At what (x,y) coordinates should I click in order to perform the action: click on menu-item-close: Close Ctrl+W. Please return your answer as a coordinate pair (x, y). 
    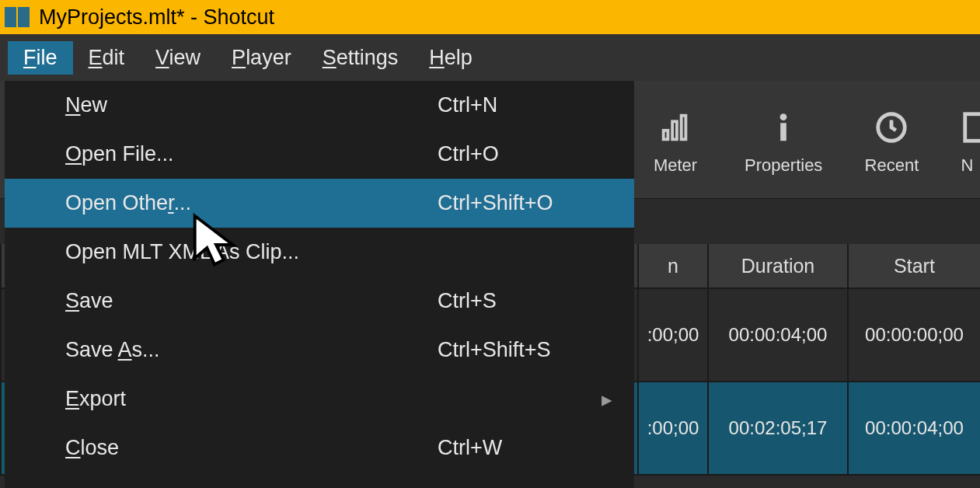
    Looking at the image, I should click on (319, 448).